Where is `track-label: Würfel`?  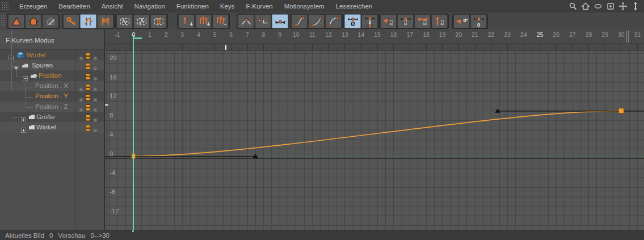 track-label: Würfel is located at coordinates (36, 55).